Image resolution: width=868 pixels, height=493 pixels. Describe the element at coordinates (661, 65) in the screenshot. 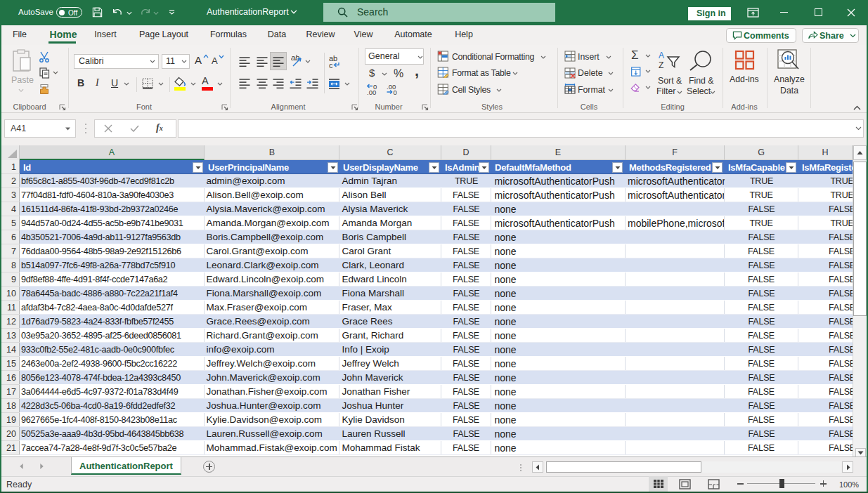

I see `svg-text: Z` at that location.